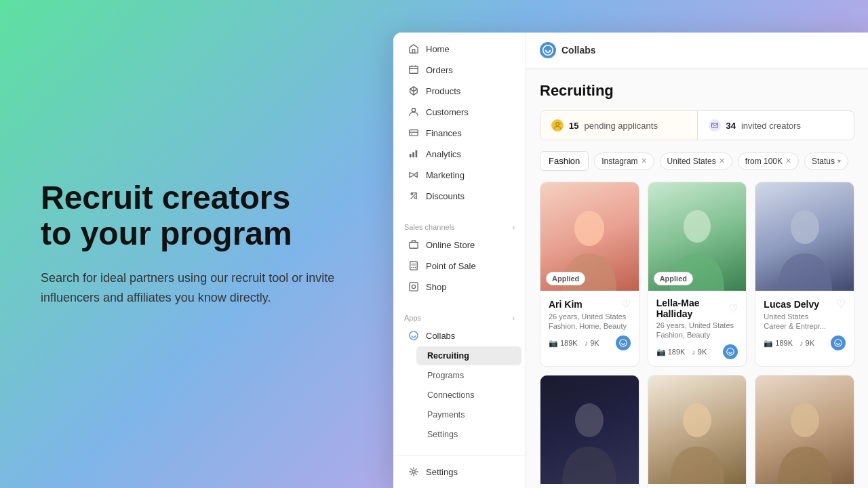 This screenshot has width=868, height=488. What do you see at coordinates (590, 326) in the screenshot?
I see `creator-tags-ari: Fashion, Home, Beauty` at bounding box center [590, 326].